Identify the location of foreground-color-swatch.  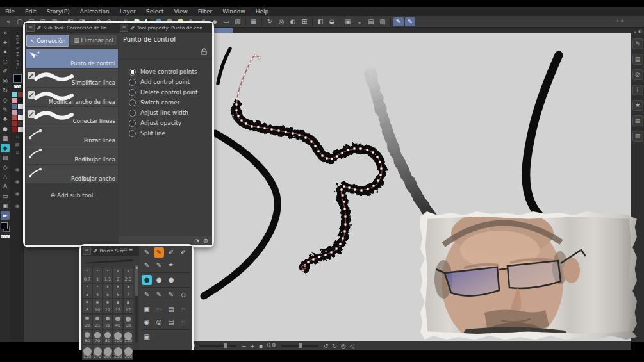
(4, 226).